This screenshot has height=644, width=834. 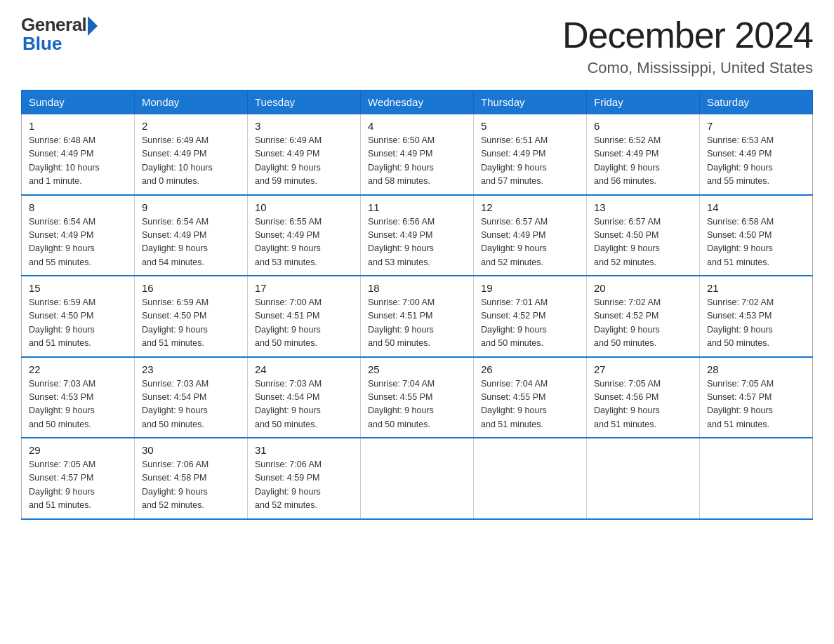 I want to click on day-number: 9, so click(x=191, y=208).